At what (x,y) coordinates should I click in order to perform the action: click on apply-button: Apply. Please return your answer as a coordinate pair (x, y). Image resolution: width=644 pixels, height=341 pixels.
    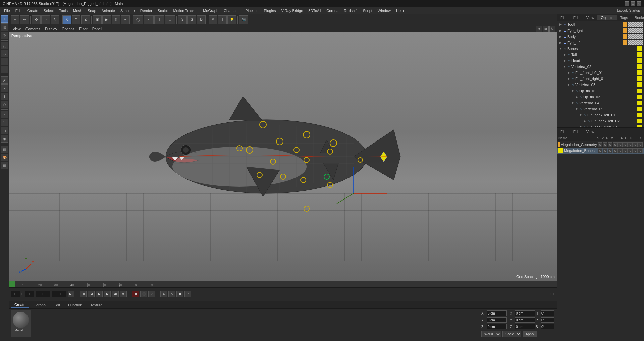
    Looking at the image, I should click on (530, 334).